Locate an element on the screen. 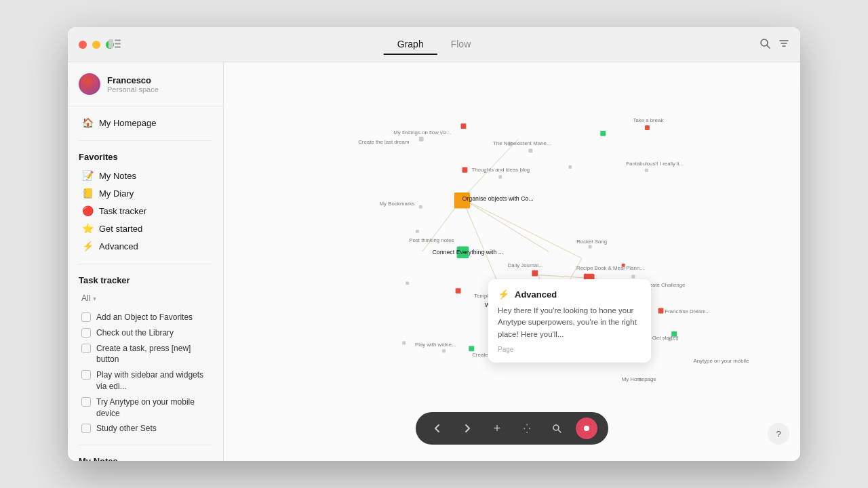 The width and height of the screenshot is (868, 488). close-button is located at coordinates (83, 45).